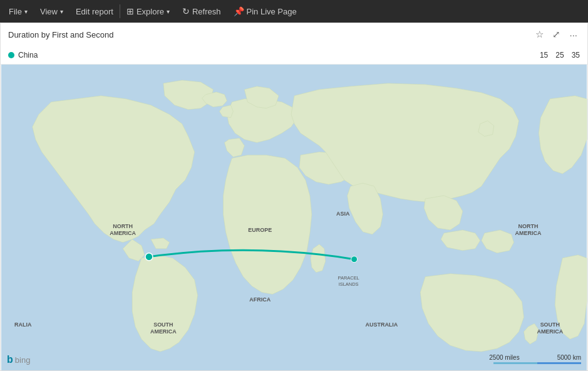  Describe the element at coordinates (202, 11) in the screenshot. I see `refresh-button: ↻ Refresh` at that location.